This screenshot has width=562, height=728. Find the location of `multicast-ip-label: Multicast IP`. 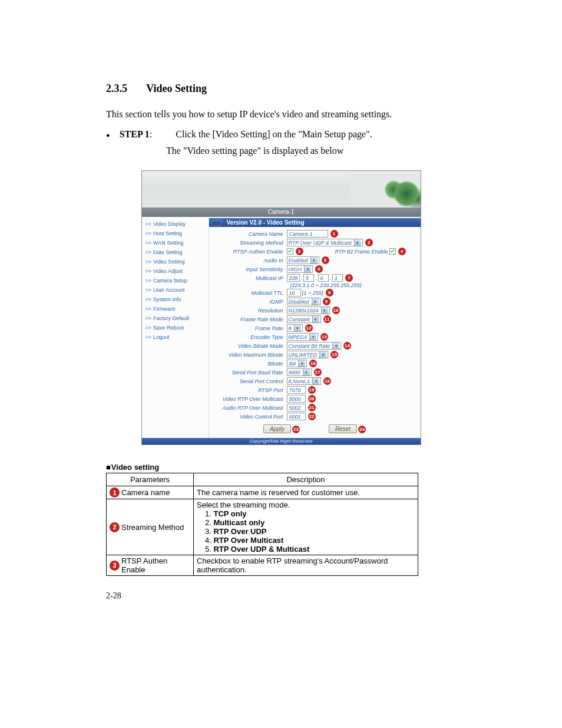

multicast-ip-label: Multicast IP is located at coordinates (250, 278).